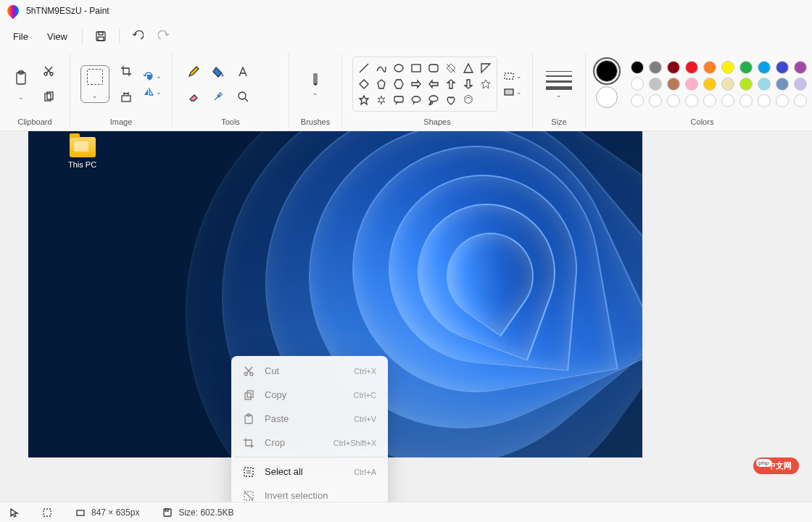 This screenshot has height=522, width=812. What do you see at coordinates (513, 76) in the screenshot?
I see `shape-outline-button: ⌄` at bounding box center [513, 76].